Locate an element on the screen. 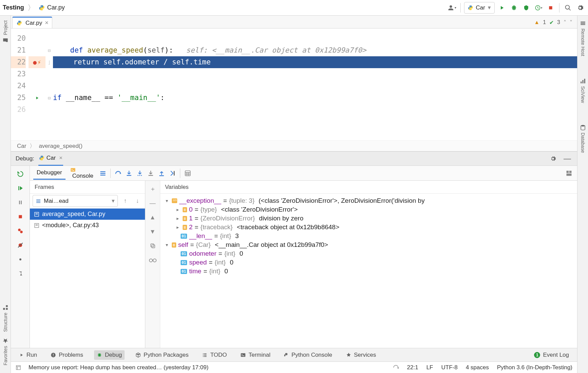 The image size is (588, 373). console-subtab: Console is located at coordinates (82, 173).